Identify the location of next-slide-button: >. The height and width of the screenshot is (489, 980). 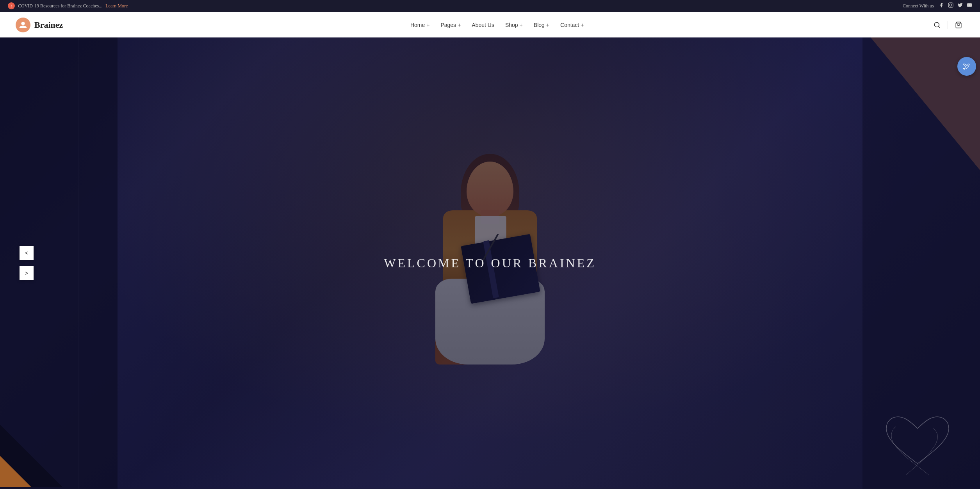
(27, 273).